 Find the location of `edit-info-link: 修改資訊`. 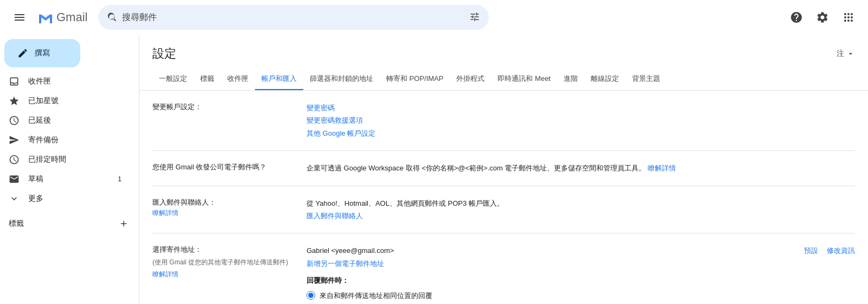

edit-info-link: 修改資訊 is located at coordinates (841, 251).